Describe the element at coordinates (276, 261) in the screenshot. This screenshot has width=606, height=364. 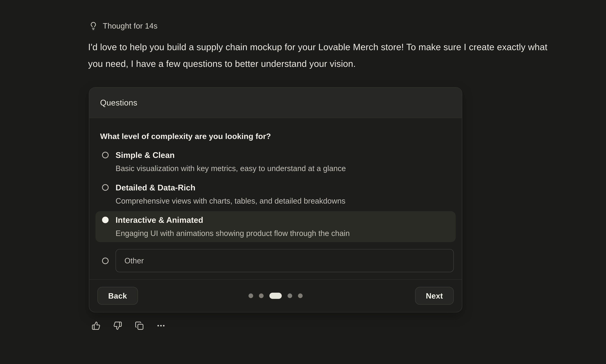
I see `option-other` at that location.